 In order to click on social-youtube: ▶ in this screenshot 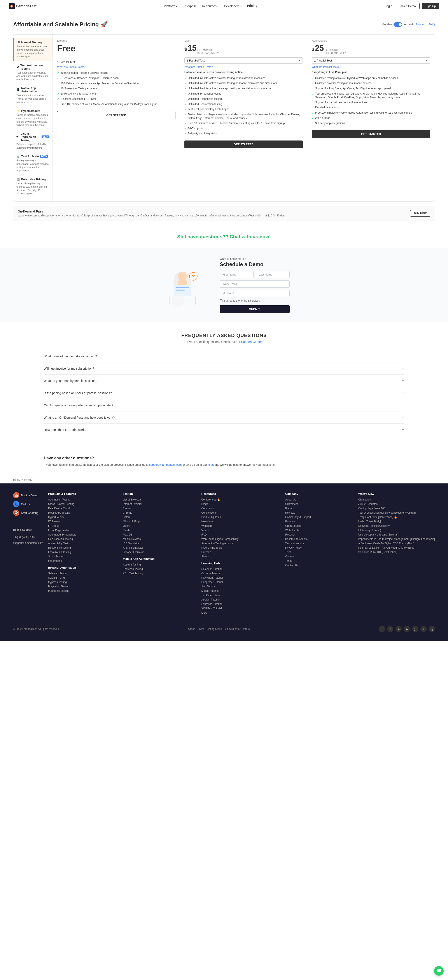, I will do `click(407, 629)`.